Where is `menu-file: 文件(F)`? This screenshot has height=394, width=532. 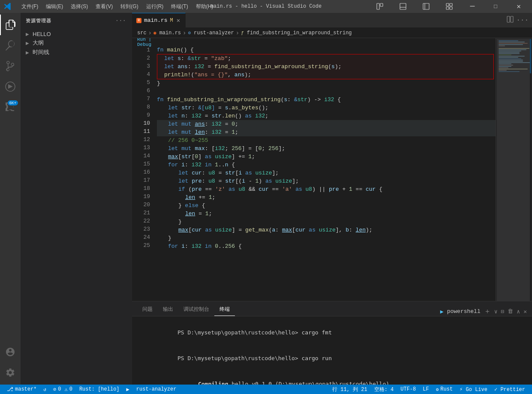 menu-file: 文件(F) is located at coordinates (30, 7).